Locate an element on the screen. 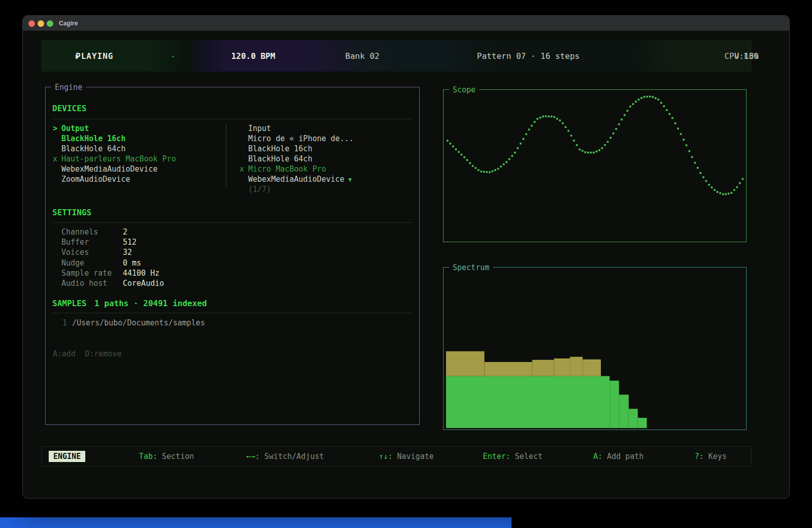 The width and height of the screenshot is (812, 528). key-hint: ←→: Switch/Adjust is located at coordinates (285, 456).